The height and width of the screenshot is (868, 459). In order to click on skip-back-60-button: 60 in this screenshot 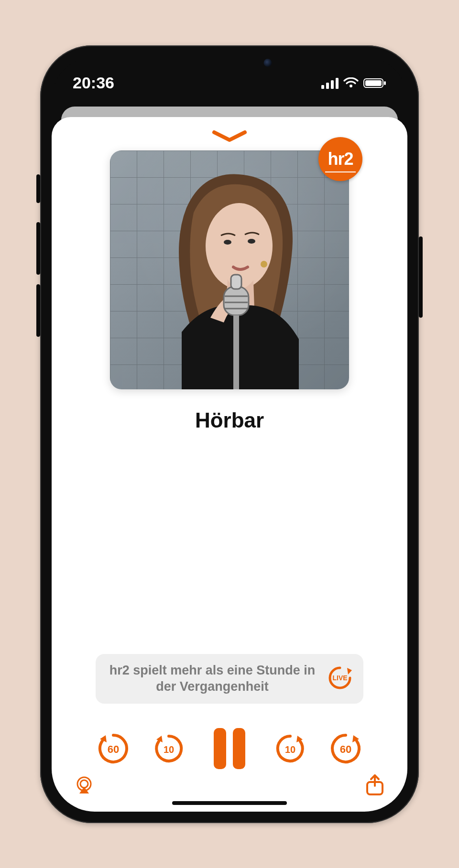, I will do `click(113, 749)`.